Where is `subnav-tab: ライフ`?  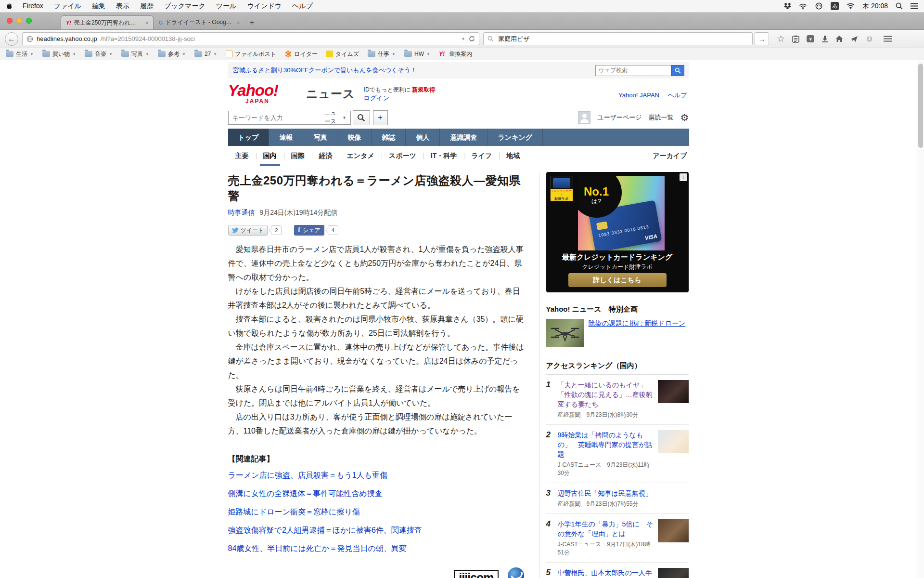
subnav-tab: ライフ is located at coordinates (481, 156).